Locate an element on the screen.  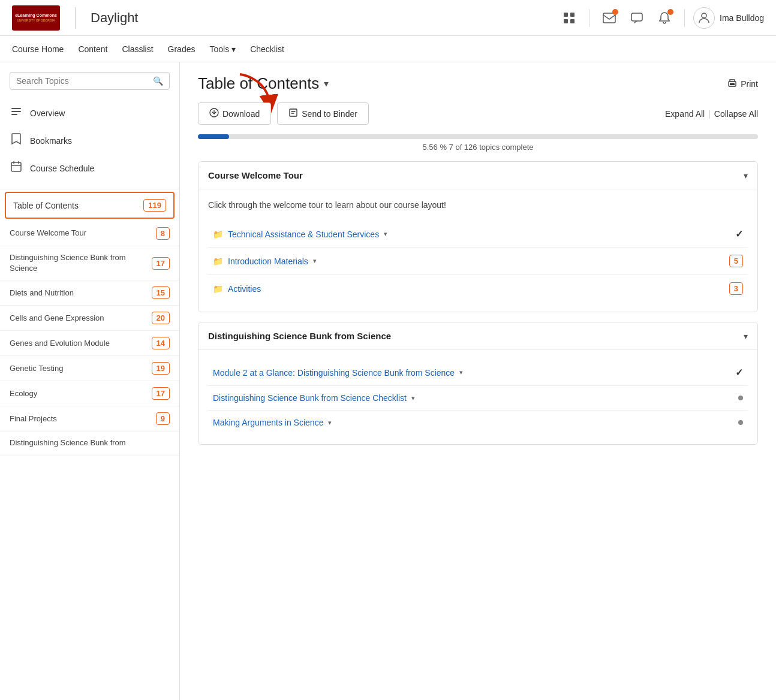
content-title-chevron-icon: ▾ is located at coordinates (326, 84).